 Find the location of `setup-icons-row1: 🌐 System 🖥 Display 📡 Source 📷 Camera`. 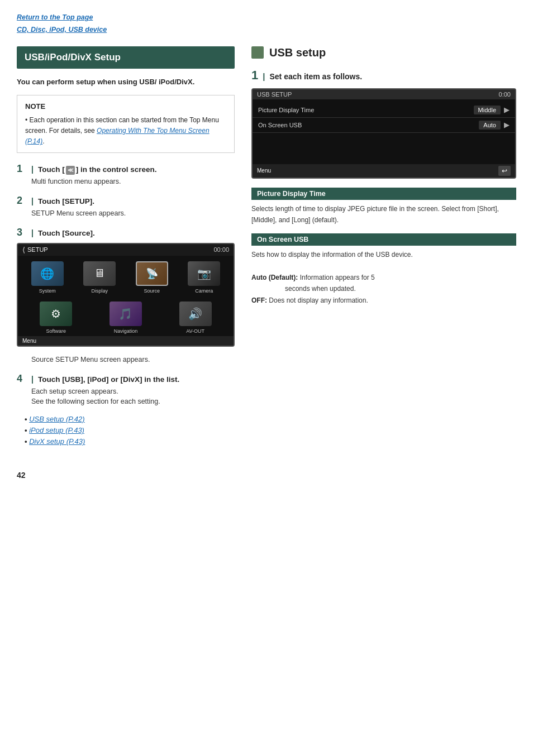

setup-icons-row1: 🌐 System 🖥 Display 📡 Source 📷 Camera is located at coordinates (126, 276).